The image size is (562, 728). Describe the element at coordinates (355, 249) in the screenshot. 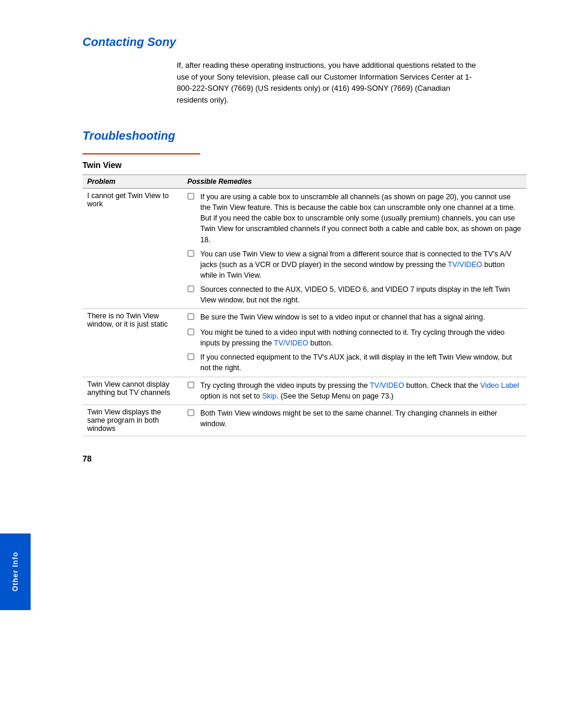

I see `remedy-cell: If you are using a cable box to unscramb…` at that location.